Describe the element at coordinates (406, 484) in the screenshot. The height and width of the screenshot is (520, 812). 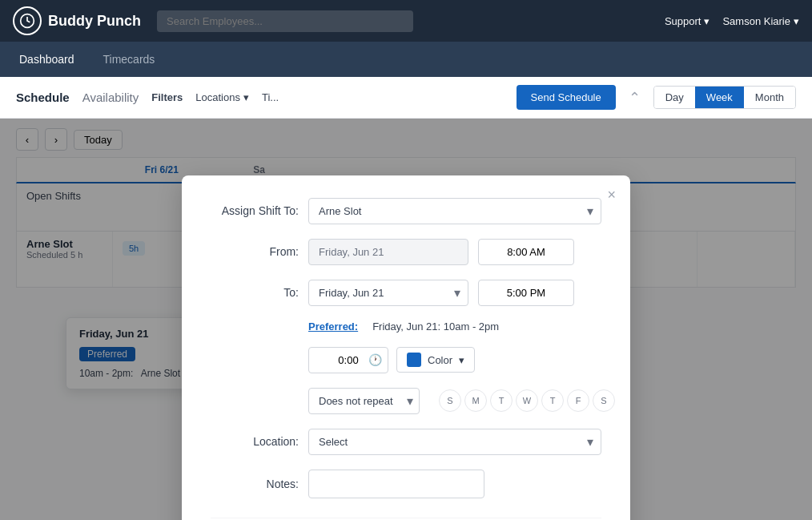
I see `notes-row: Notes:` at that location.